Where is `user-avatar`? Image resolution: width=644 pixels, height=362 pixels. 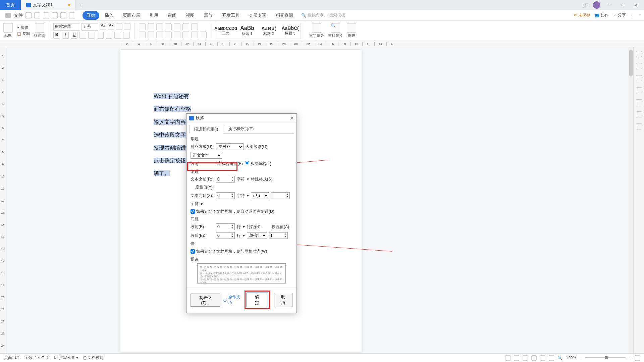 user-avatar is located at coordinates (597, 5).